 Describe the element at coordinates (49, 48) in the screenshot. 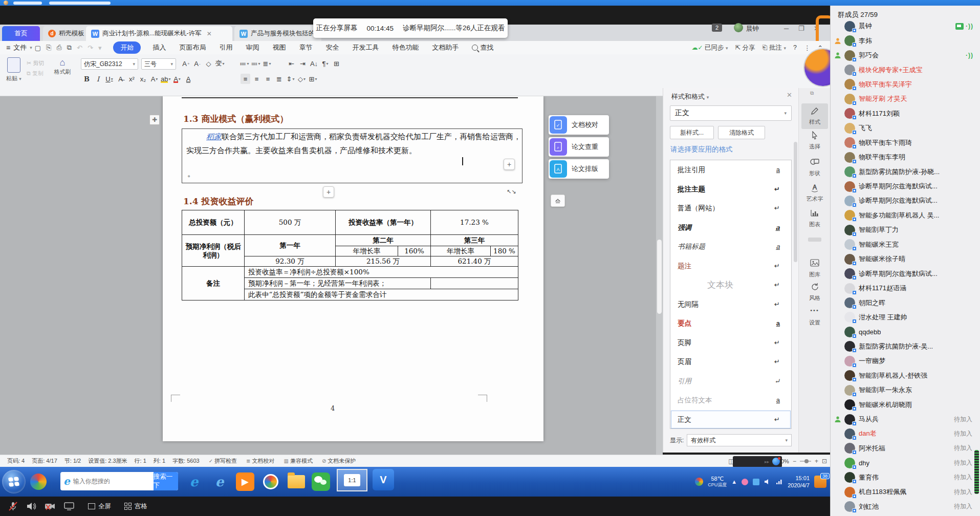

I see `output-icon: ⎘` at that location.